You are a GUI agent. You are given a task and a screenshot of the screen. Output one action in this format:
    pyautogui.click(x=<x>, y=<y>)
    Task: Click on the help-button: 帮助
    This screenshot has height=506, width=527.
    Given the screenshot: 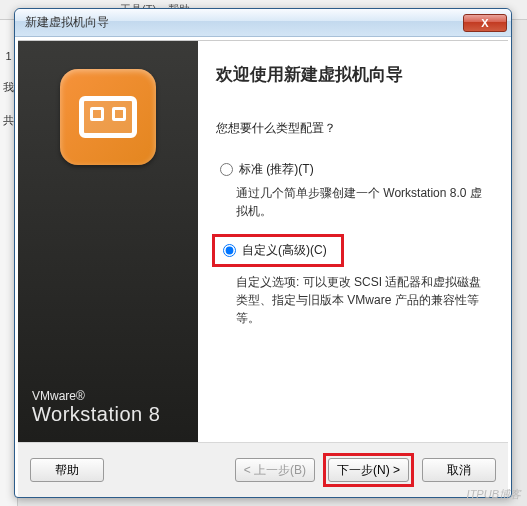 What is the action you would take?
    pyautogui.click(x=67, y=470)
    